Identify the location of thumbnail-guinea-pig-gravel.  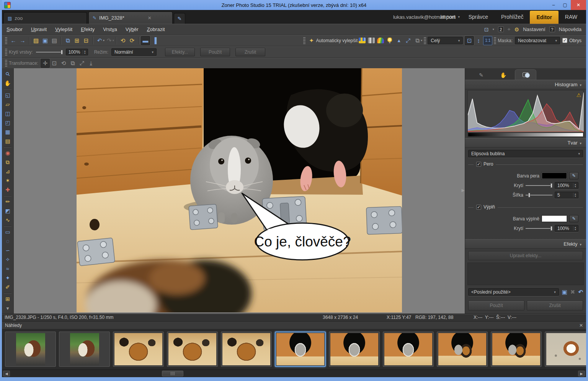
(565, 349).